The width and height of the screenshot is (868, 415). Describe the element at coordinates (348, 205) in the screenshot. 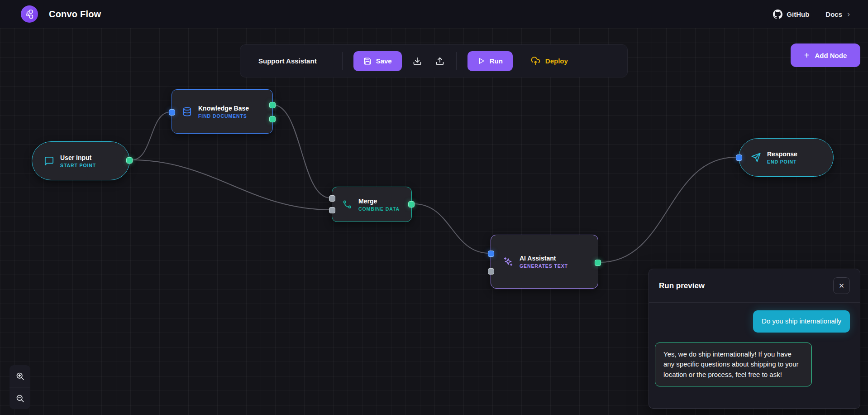

I see `merge-icon` at that location.